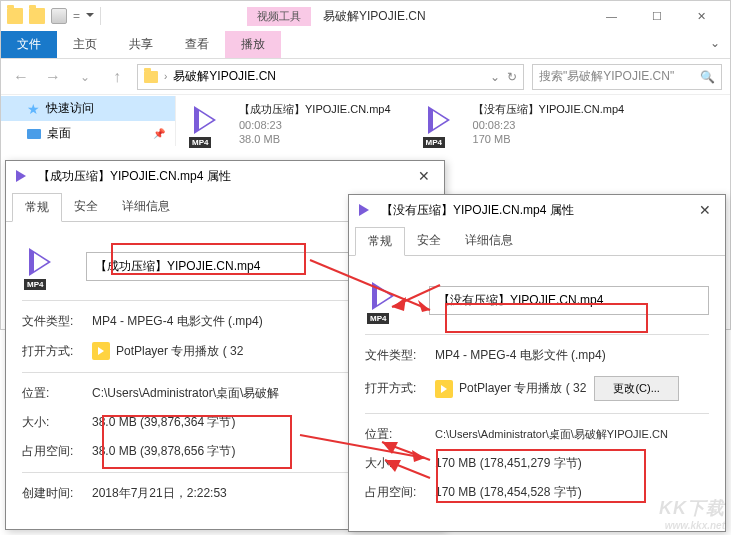  Describe the element at coordinates (159, 134) in the screenshot. I see `pin-icon: 📌` at that location.